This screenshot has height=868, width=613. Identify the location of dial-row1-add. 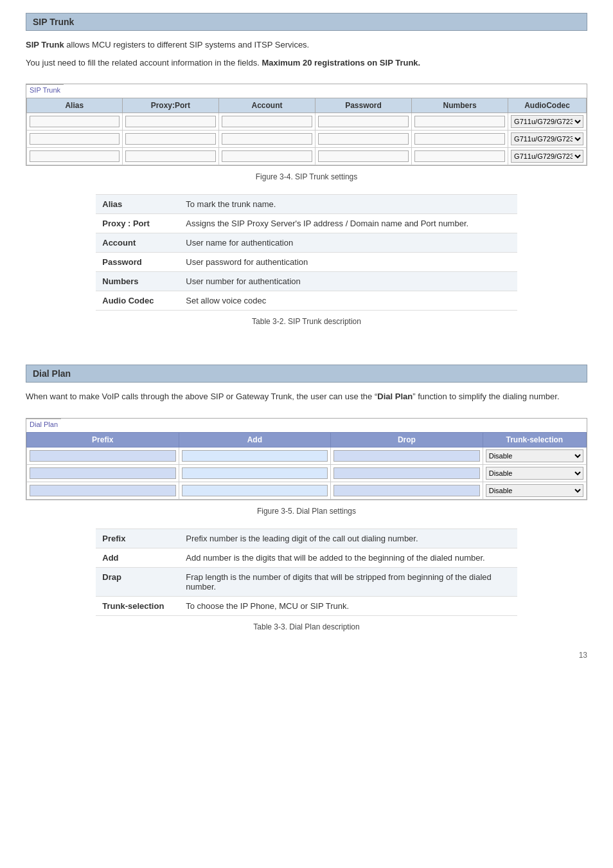
(254, 455).